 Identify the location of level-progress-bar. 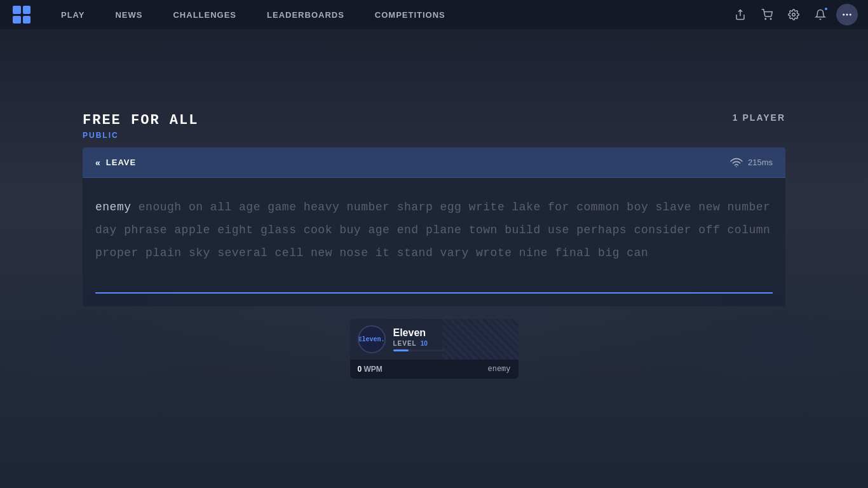
(419, 351).